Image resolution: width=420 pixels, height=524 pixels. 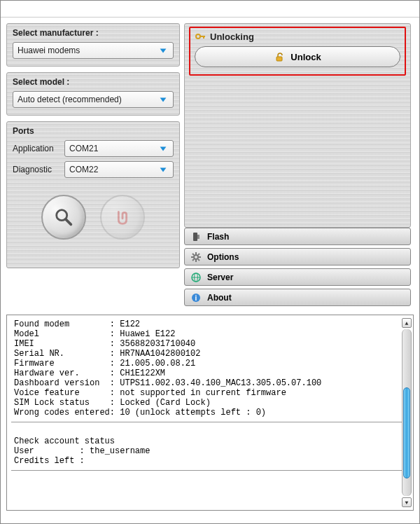 I want to click on log-voice-label: Voice feature, so click(x=47, y=393).